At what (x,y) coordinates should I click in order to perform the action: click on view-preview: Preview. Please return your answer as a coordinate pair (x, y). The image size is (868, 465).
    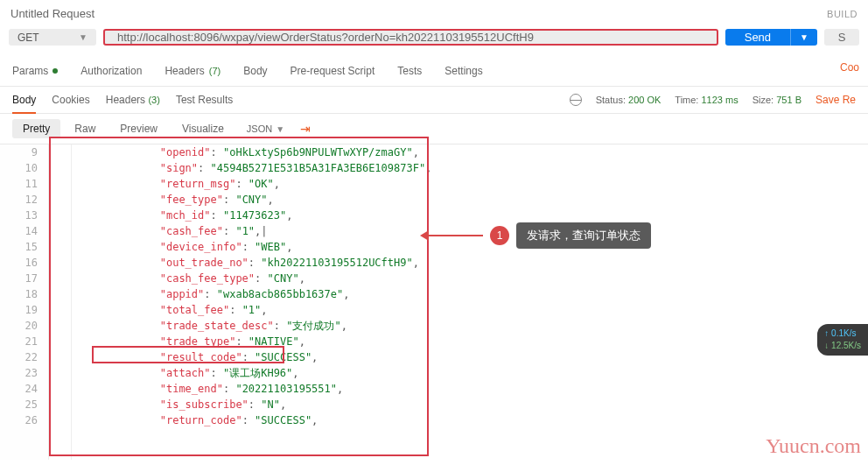
    Looking at the image, I should click on (138, 129).